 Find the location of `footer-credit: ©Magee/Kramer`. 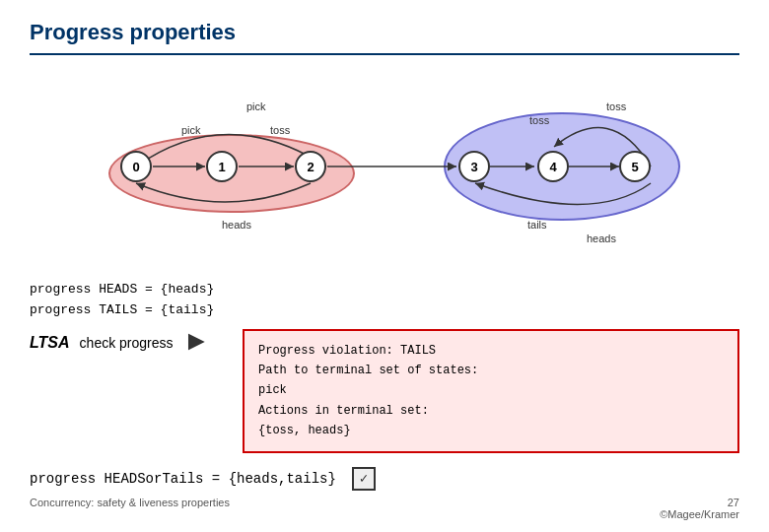

footer-credit: ©Magee/Kramer is located at coordinates (700, 514).